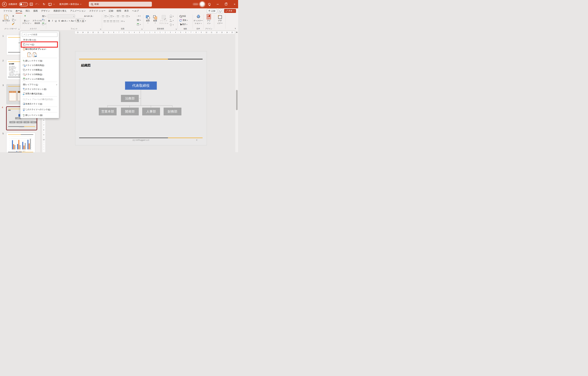 This screenshot has width=588, height=376. Describe the element at coordinates (235, 28) in the screenshot. I see `collapse-ribbon-chevron-icon: ∨` at that location.